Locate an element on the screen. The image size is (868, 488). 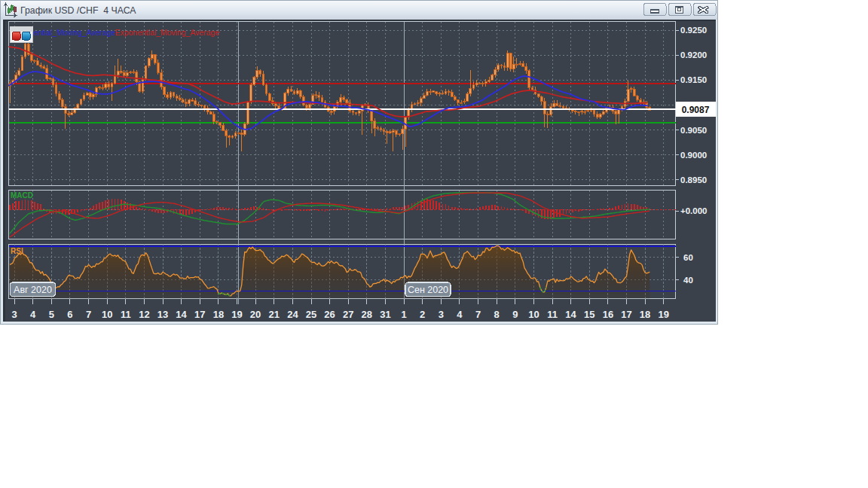
svg-text: 8 is located at coordinates (497, 315).